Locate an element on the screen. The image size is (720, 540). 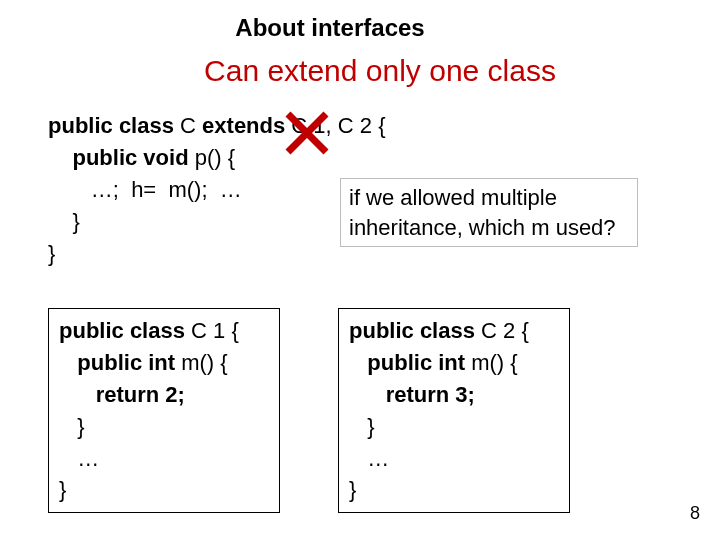
keyword: public void is located at coordinates (130, 158).